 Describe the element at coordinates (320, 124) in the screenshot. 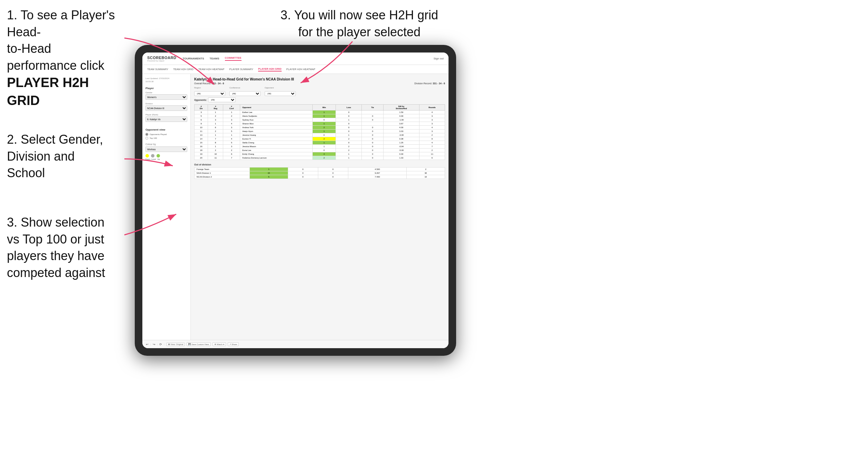

I see `table-row: 9 1 4 Sharon Mun 1 0 3.67 3` at that location.